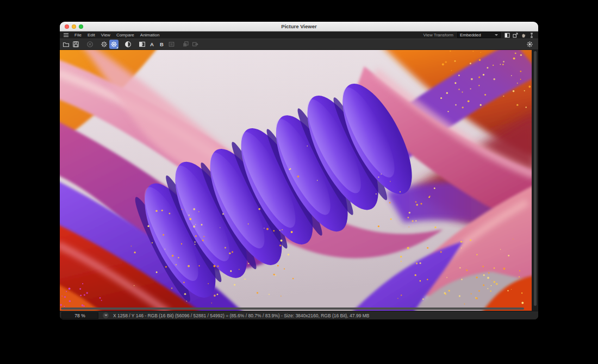  Describe the element at coordinates (515, 35) in the screenshot. I see `detach-window-icon` at that location.